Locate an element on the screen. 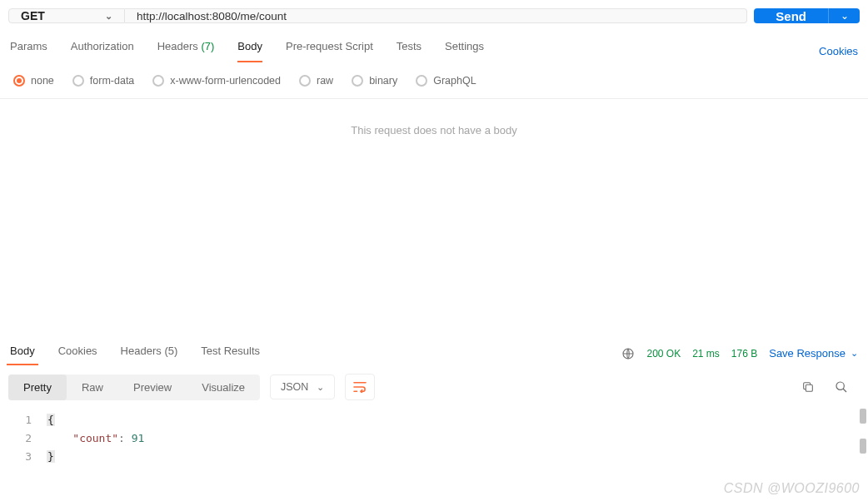 Image resolution: width=868 pixels, height=501 pixels. radio-label: none is located at coordinates (42, 81).